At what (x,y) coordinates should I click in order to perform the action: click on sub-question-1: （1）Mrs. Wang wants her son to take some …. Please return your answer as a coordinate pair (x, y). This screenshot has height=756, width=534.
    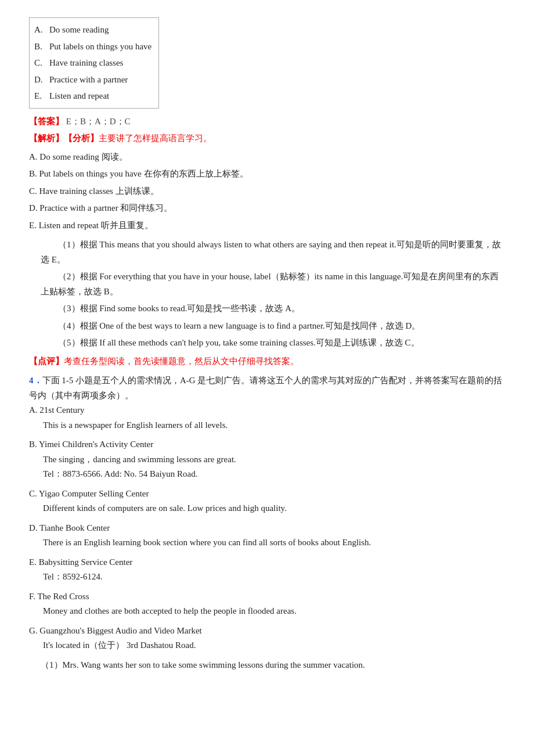
    Looking at the image, I should click on (273, 665).